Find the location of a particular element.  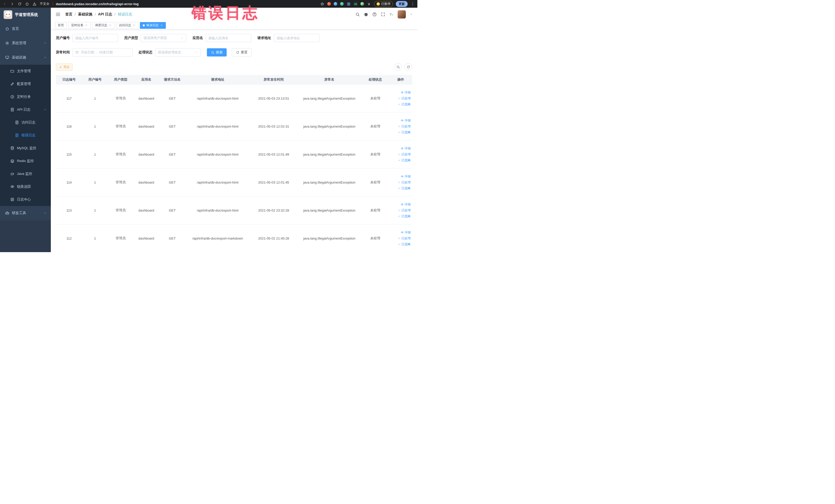

search-button: 搜索 is located at coordinates (217, 52).